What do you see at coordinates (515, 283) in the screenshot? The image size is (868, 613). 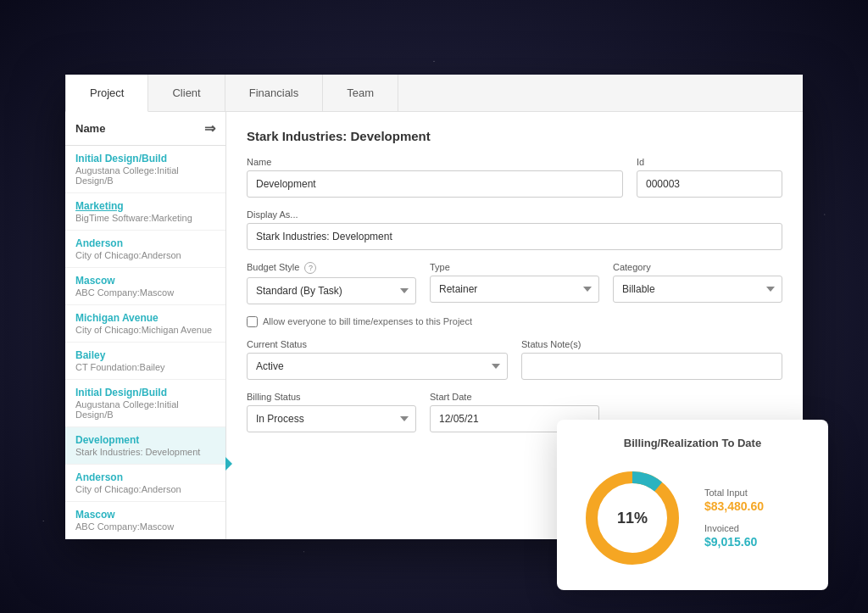 I see `budget-type-cat-row: Budget Style ? Standard (By Task) By Sta…` at bounding box center [515, 283].